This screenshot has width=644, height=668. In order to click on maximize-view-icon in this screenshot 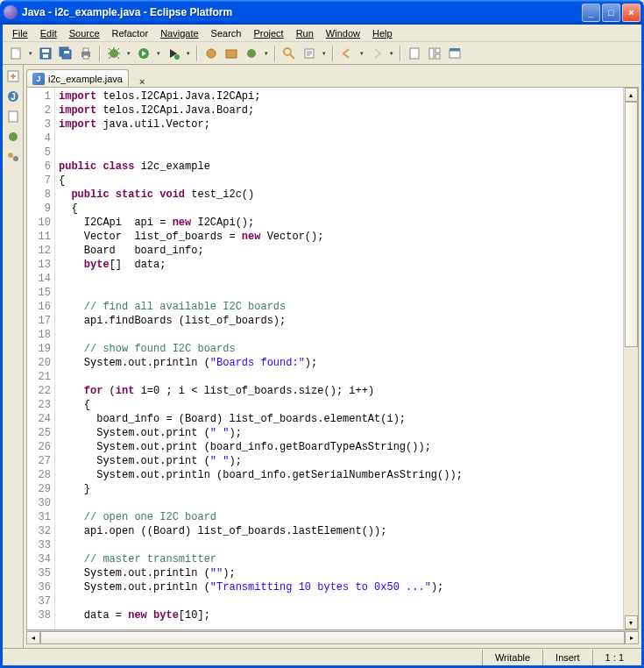, I will do `click(455, 53)`.